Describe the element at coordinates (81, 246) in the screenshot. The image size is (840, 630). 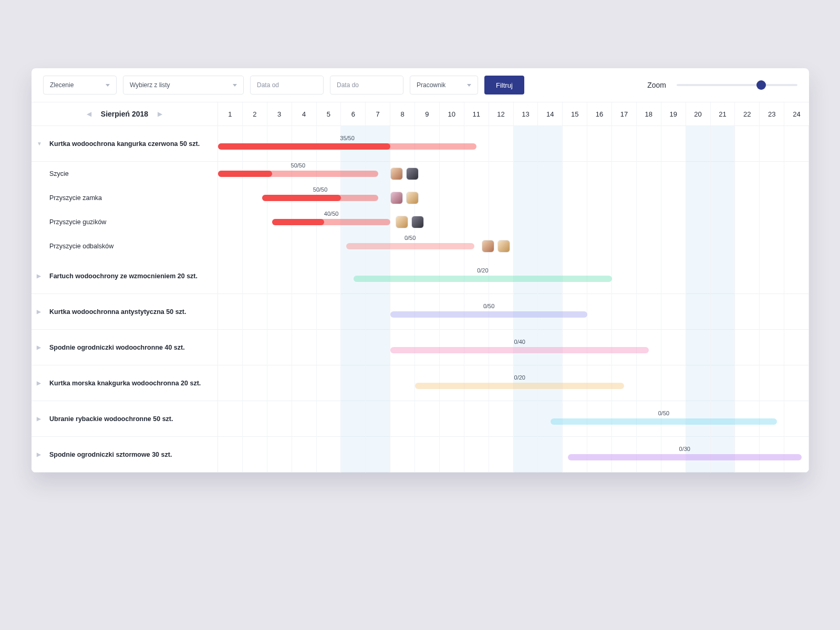
I see `row-label: Przyszycie odbalsków` at that location.